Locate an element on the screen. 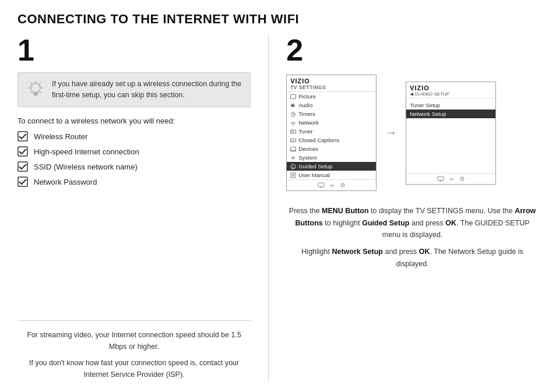  svg-text: CC is located at coordinates (293, 141).